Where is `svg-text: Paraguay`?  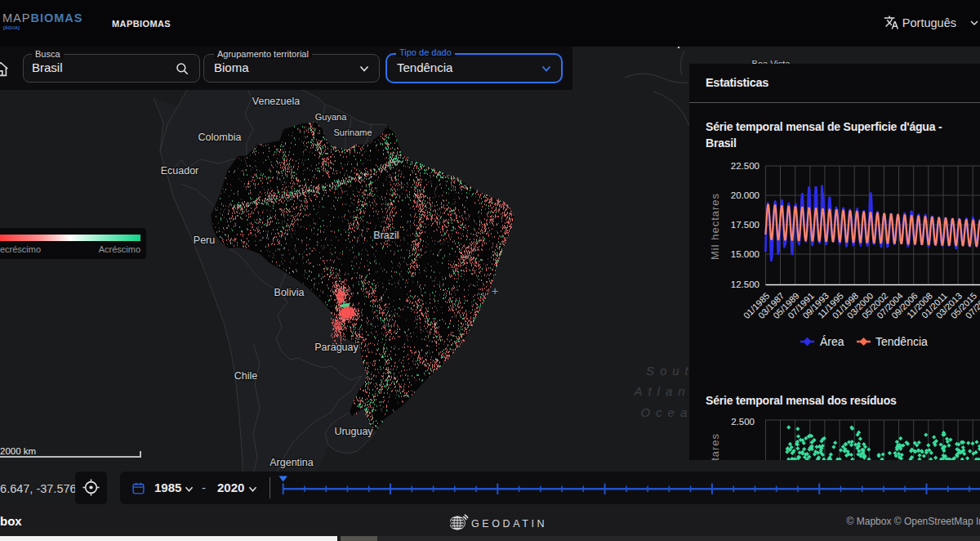 svg-text: Paraguay is located at coordinates (336, 347).